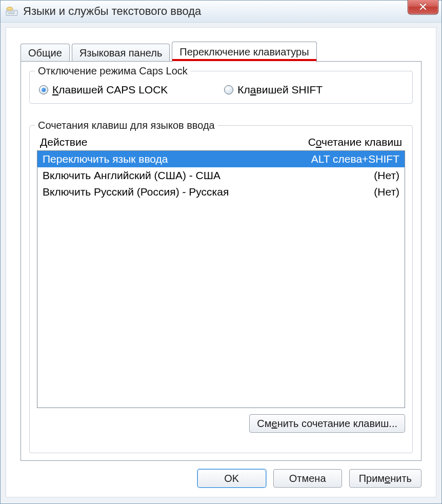 The width and height of the screenshot is (442, 504). What do you see at coordinates (64, 142) in the screenshot?
I see `col-action-header: Действие` at bounding box center [64, 142].